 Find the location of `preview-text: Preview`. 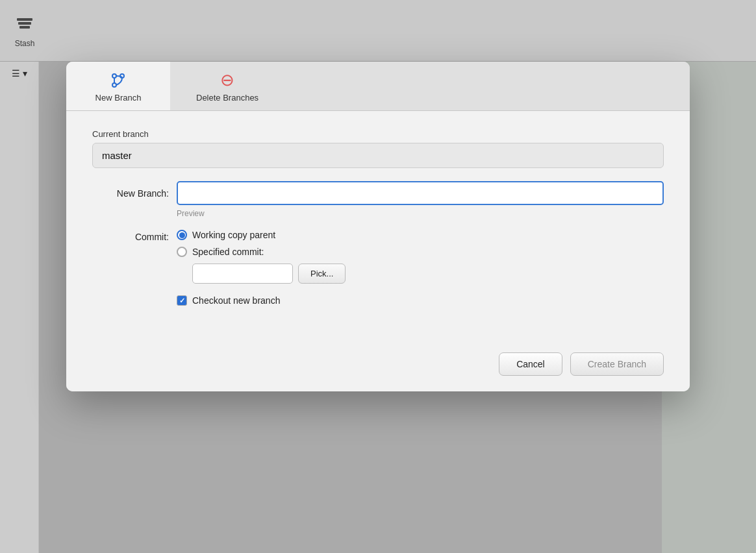

preview-text: Preview is located at coordinates (420, 214).